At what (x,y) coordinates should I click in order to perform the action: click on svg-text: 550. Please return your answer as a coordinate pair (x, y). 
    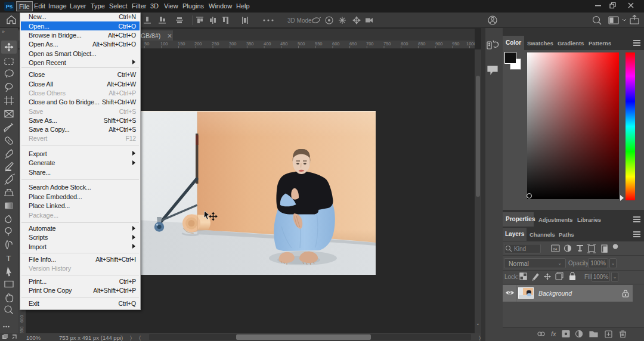
    Looking at the image, I should click on (318, 44).